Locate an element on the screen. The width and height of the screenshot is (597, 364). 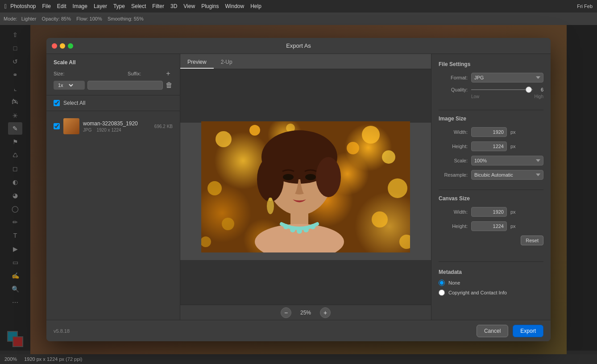
width-label: Width: is located at coordinates (453, 132).